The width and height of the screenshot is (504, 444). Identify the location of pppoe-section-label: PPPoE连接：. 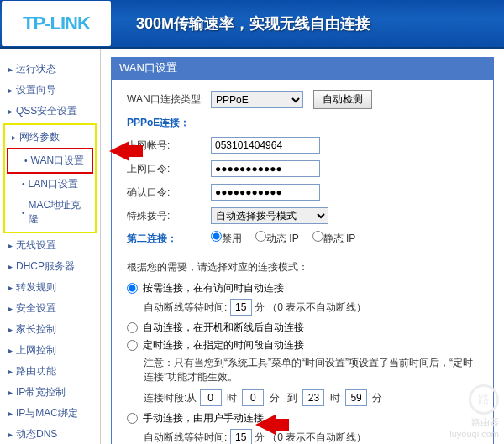
(169, 123).